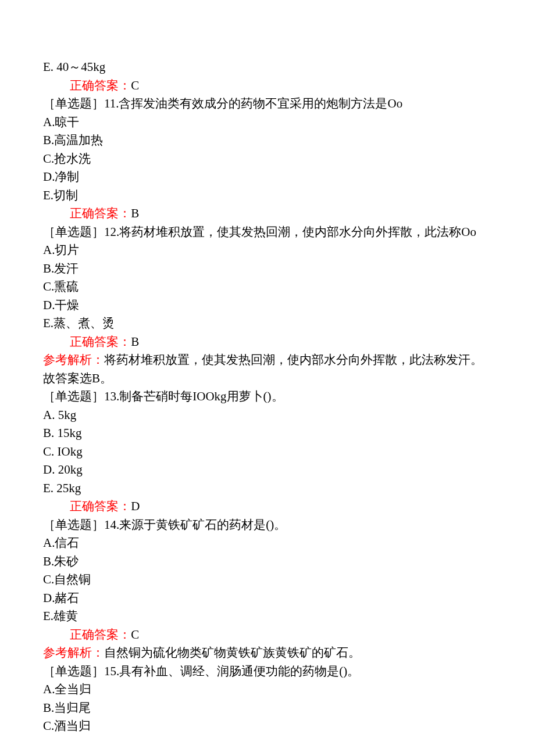  Describe the element at coordinates (268, 177) in the screenshot. I see `q11-option-d: D.净制` at that location.